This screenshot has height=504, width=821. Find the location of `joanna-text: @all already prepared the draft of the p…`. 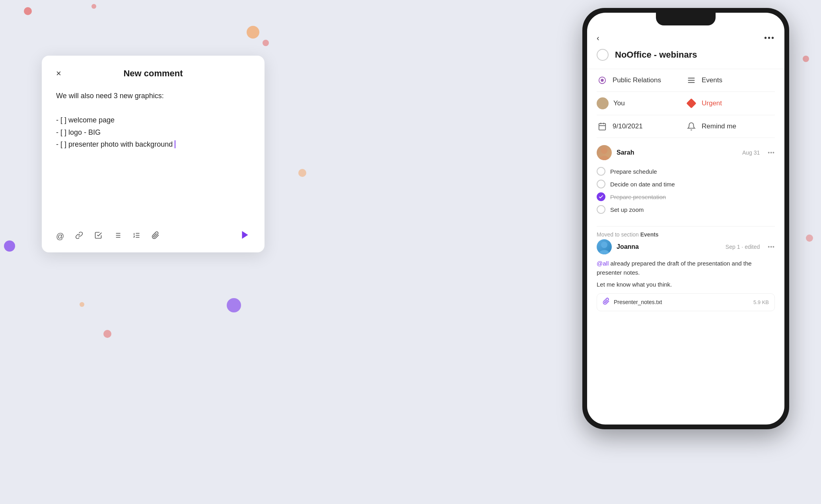

joanna-text: @all already prepared the draft of the p… is located at coordinates (686, 268).